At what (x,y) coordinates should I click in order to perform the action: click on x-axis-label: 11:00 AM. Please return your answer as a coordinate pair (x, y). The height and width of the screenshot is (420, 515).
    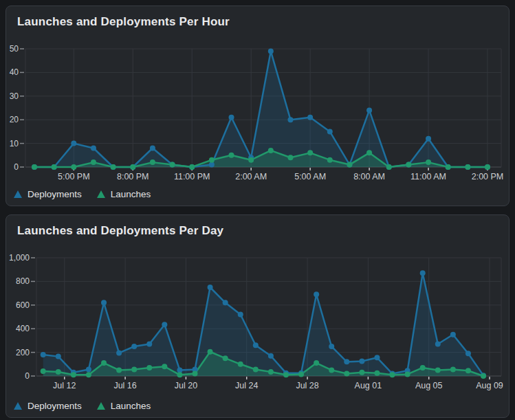
    Looking at the image, I should click on (428, 177).